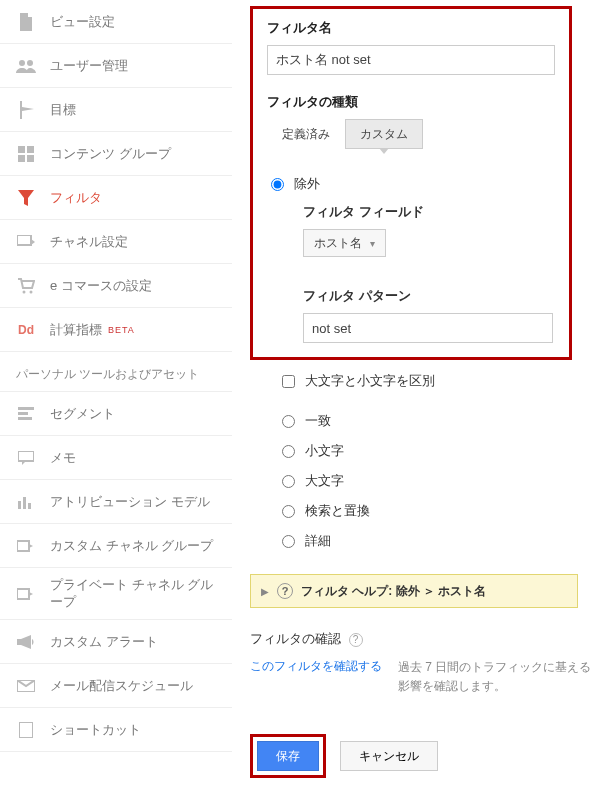 The width and height of the screenshot is (592, 804). Describe the element at coordinates (135, 594) in the screenshot. I see `sidebar-item-label: プライベート チャネル グループ` at that location.